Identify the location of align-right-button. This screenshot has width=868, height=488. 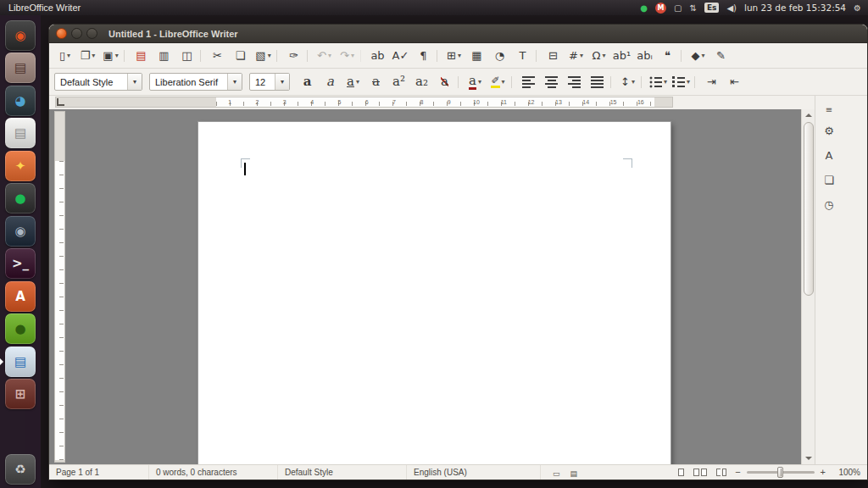
(575, 82).